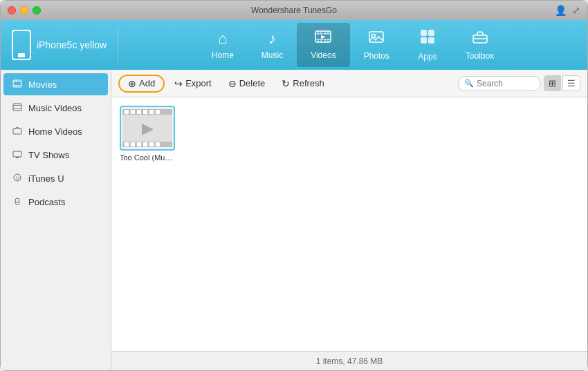 The width and height of the screenshot is (588, 371). Describe the element at coordinates (273, 39) in the screenshot. I see `music-icon: ♪` at that location.